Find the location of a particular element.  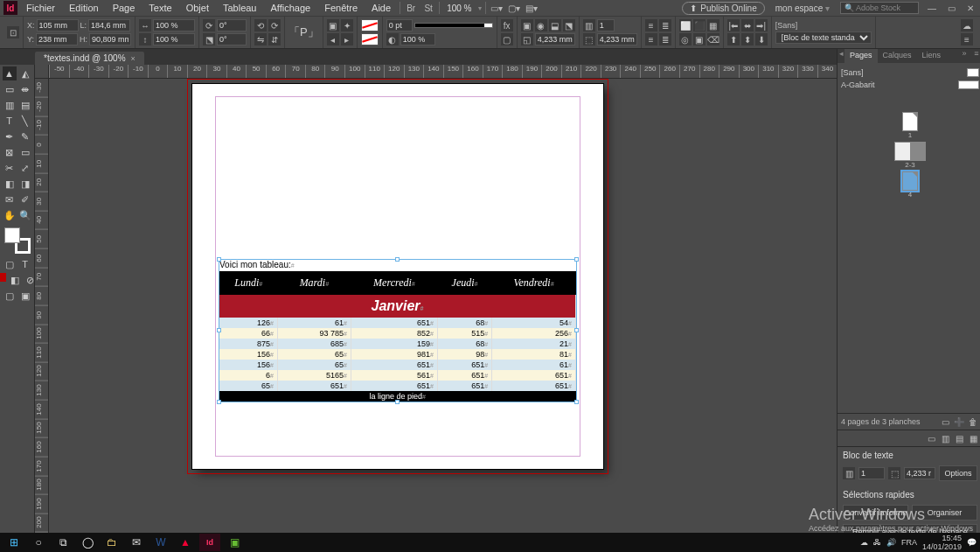

ao-icon1: ▭ is located at coordinates (931, 438).